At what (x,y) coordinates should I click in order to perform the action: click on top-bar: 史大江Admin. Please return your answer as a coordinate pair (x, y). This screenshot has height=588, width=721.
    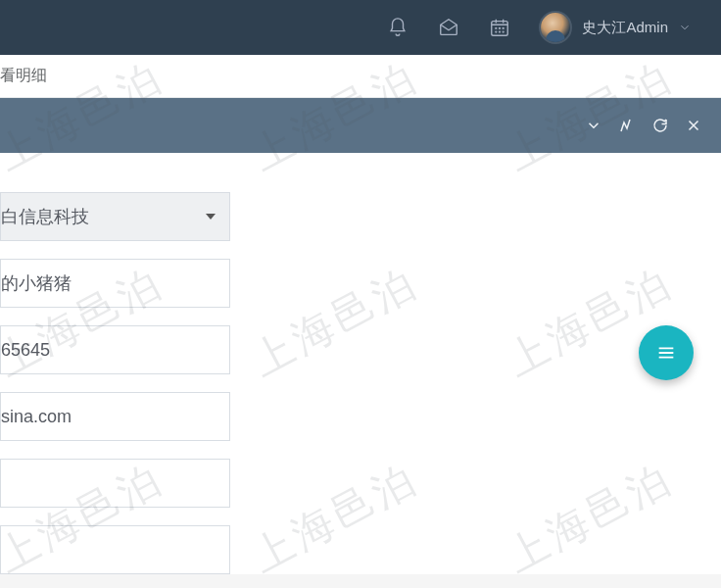
    Looking at the image, I should click on (360, 27).